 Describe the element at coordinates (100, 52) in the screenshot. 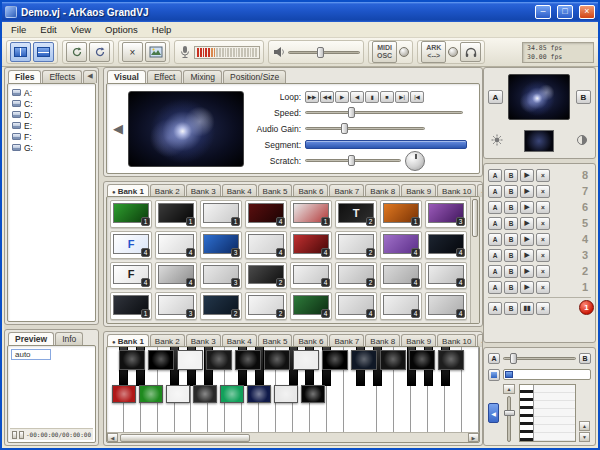

I see `sync-b-button` at that location.